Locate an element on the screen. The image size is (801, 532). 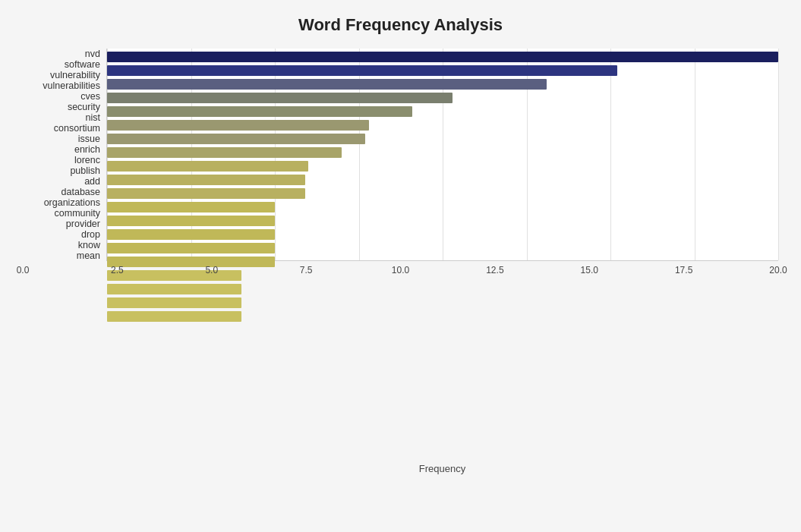
y-label: enrich is located at coordinates (65, 150).